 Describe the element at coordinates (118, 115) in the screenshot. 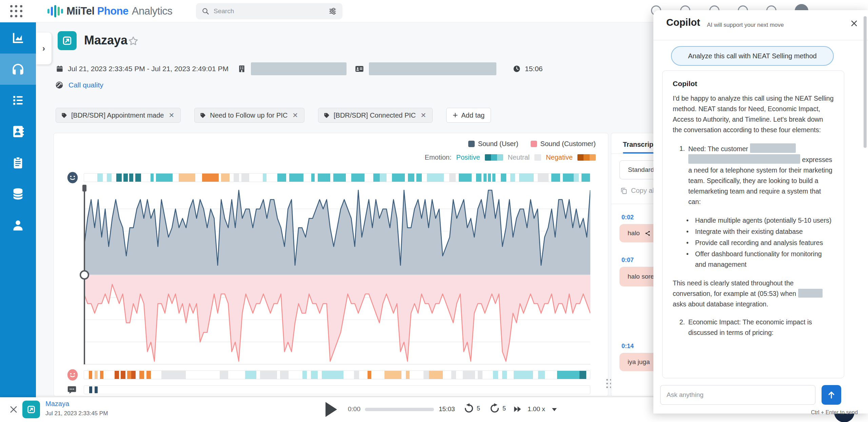

I see `tag-chip: [BDR/SDR] Appointment made✕` at that location.